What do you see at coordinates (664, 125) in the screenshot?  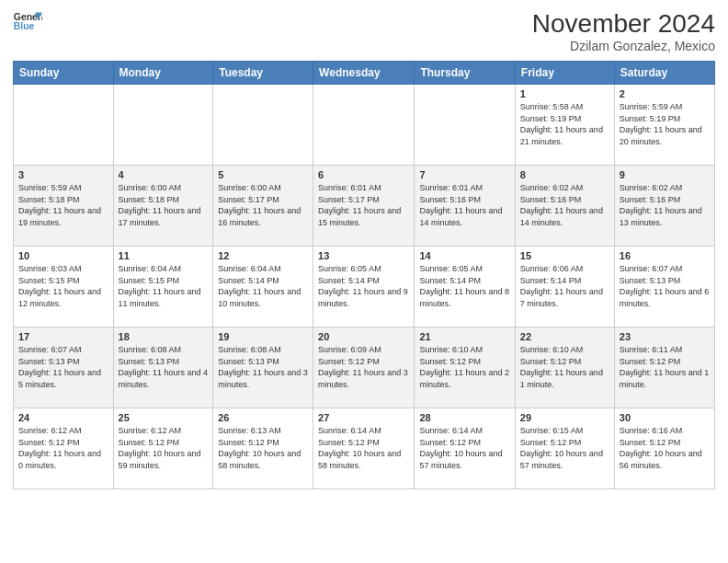 I see `table-row: 2Sunrise: 5:59 AMSunset: 5:19 PMDaylight…` at bounding box center [664, 125].